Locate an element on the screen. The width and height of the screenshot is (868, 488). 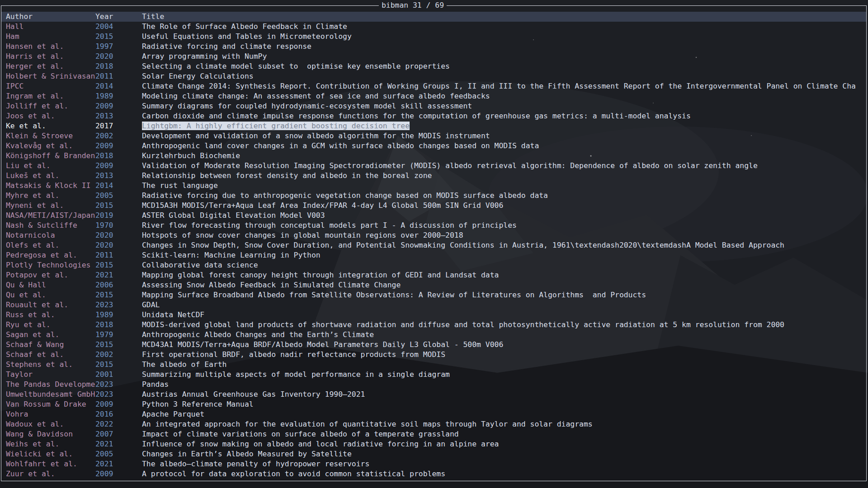
table-row: Harris et al. 2020 Array programming wit… is located at coordinates (434, 56).